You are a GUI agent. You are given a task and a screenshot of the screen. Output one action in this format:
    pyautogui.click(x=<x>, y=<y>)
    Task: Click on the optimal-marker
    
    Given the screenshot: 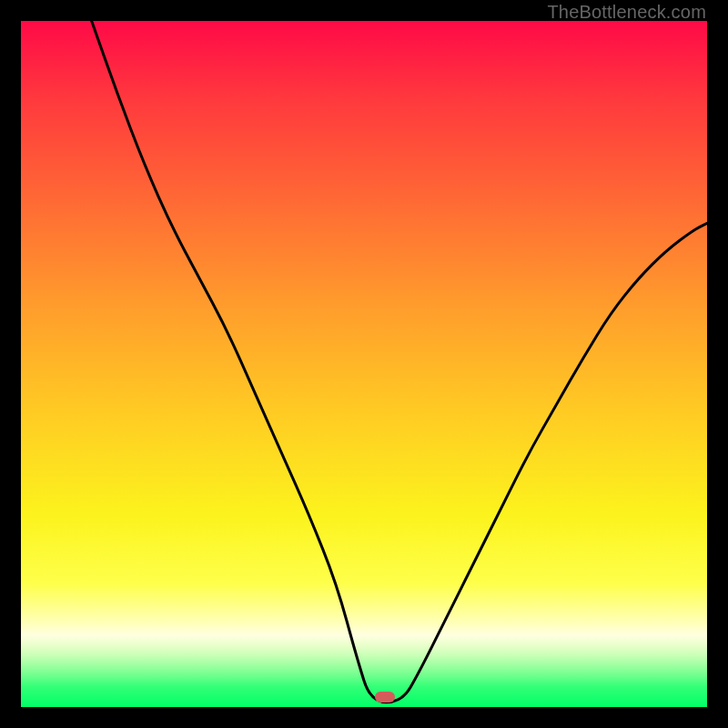 What is the action you would take?
    pyautogui.click(x=385, y=697)
    